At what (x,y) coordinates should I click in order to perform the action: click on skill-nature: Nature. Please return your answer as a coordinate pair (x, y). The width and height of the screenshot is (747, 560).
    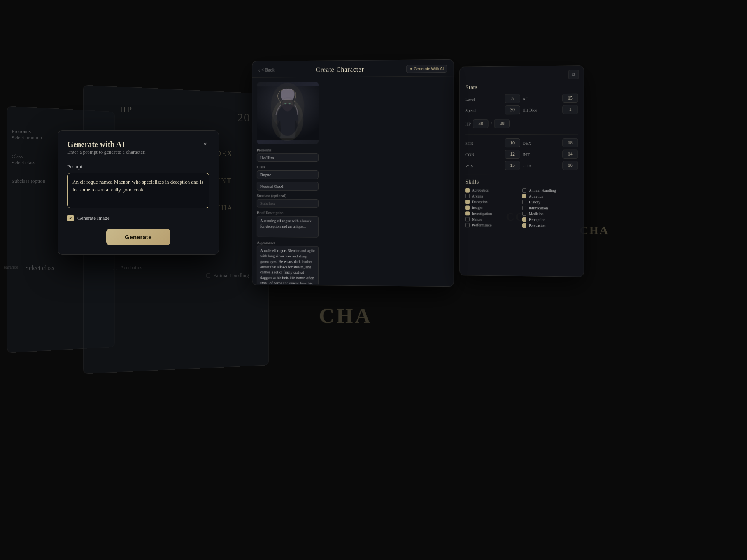
    Looking at the image, I should click on (493, 219).